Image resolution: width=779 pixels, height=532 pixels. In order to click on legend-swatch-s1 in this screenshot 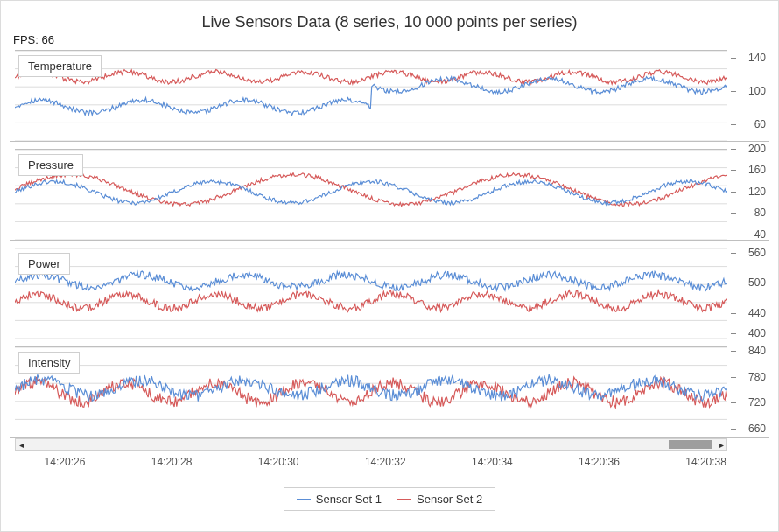, I will do `click(304, 500)`.